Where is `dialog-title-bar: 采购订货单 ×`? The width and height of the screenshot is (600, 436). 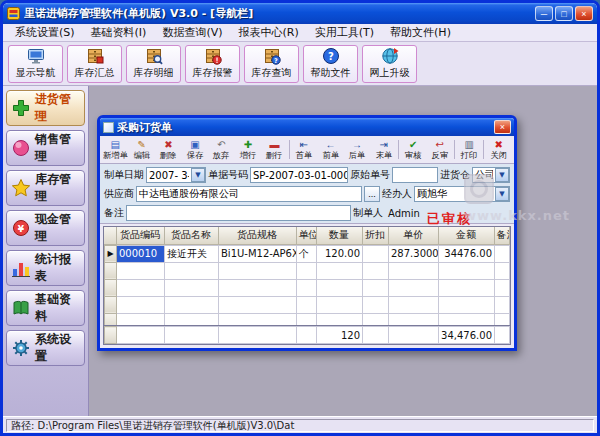 dialog-title-bar: 采购订货单 × is located at coordinates (307, 127).